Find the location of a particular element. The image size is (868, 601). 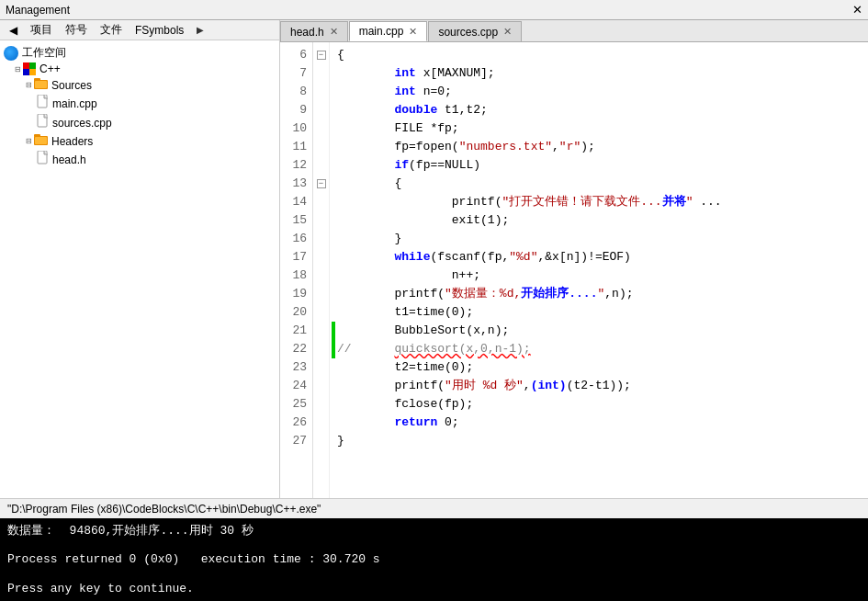

tree-item-workspace: 工作空间 is located at coordinates (140, 53).